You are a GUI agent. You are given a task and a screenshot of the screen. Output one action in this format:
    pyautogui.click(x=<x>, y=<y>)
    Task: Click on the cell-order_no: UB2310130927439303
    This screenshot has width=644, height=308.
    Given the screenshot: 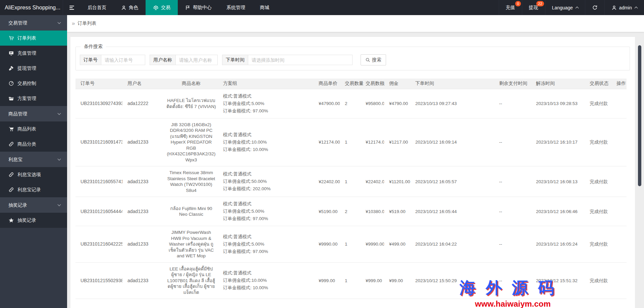 What is the action you would take?
    pyautogui.click(x=99, y=103)
    